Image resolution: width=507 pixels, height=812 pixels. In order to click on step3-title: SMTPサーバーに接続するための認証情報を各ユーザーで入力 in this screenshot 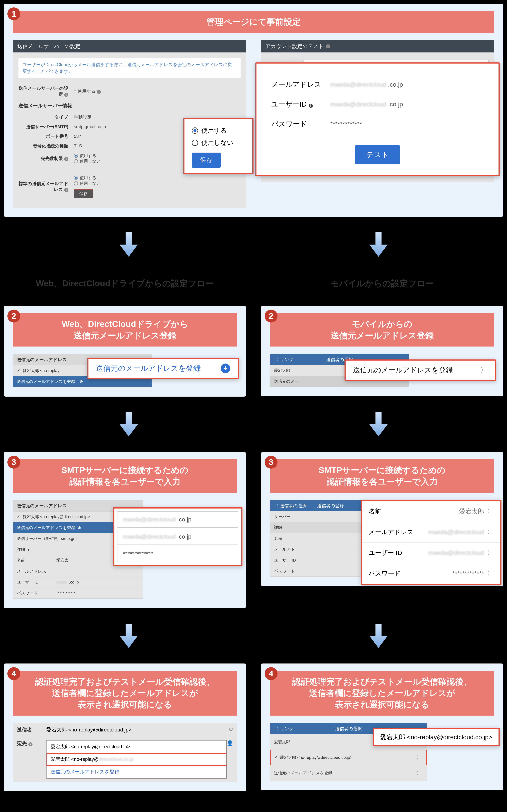, I will do `click(125, 476)`.